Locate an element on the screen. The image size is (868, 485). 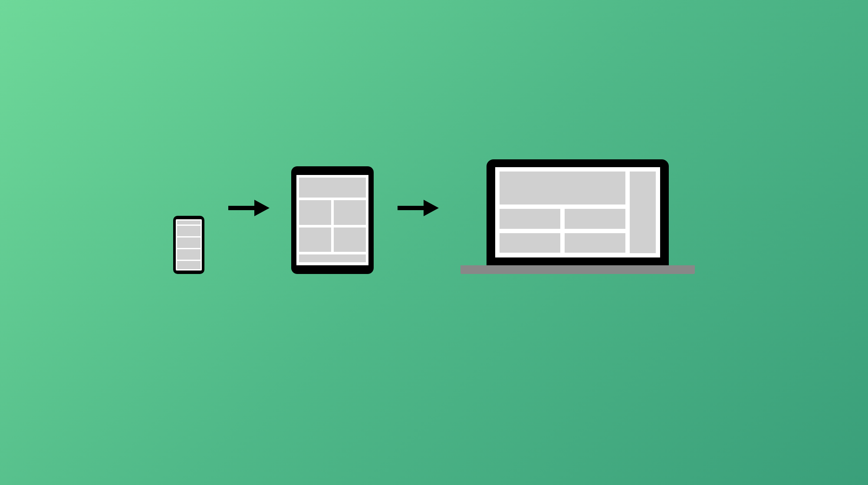
laptop-base is located at coordinates (578, 270).